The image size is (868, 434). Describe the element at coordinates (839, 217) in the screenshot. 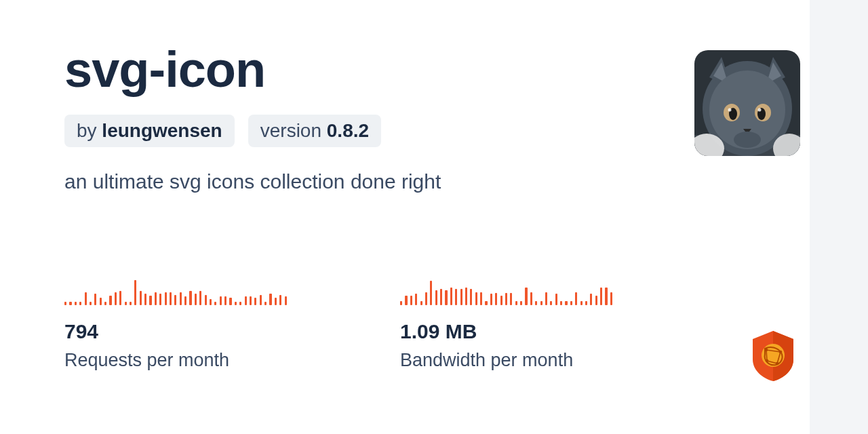

I see `side-strip` at that location.